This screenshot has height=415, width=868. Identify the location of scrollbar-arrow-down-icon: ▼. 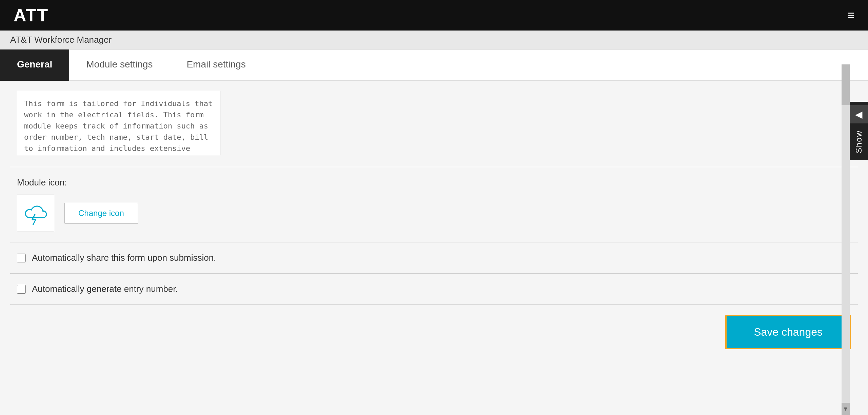
(846, 409).